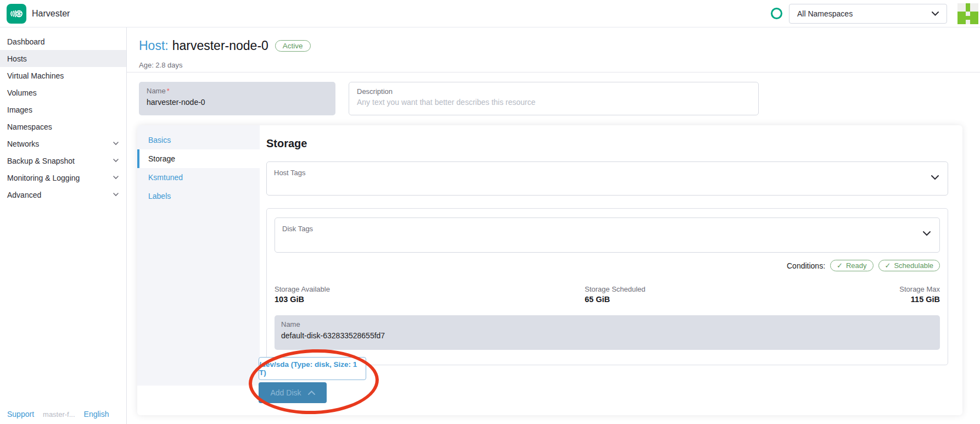 This screenshot has height=424, width=980. Describe the element at coordinates (290, 172) in the screenshot. I see `host-tags-label: Host Tags` at that location.